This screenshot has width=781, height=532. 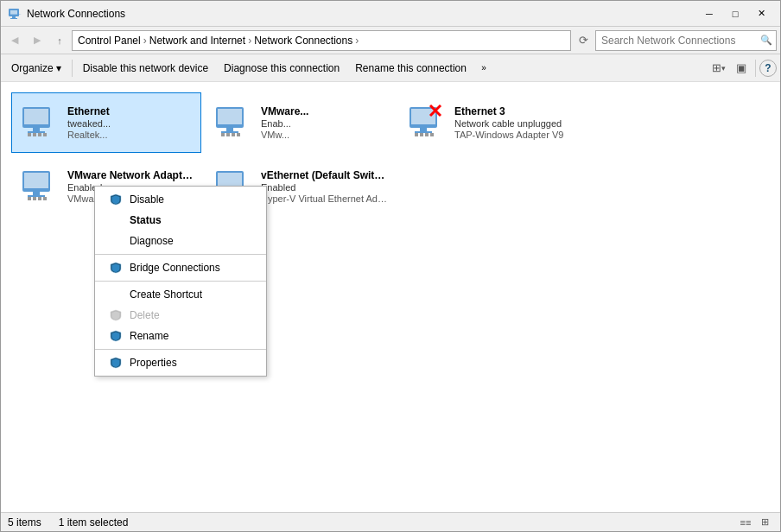 What do you see at coordinates (761, 14) in the screenshot?
I see `close-button: ✕` at bounding box center [761, 14].